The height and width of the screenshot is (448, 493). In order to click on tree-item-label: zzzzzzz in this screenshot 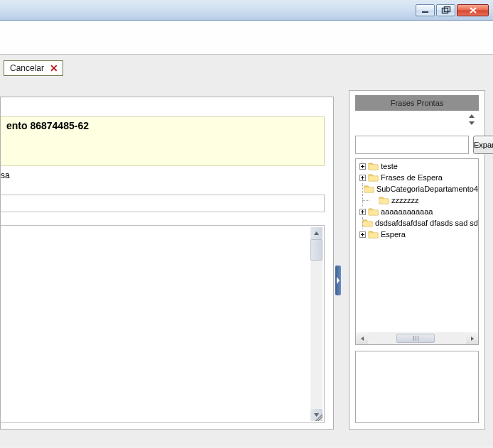, I will do `click(405, 200)`.